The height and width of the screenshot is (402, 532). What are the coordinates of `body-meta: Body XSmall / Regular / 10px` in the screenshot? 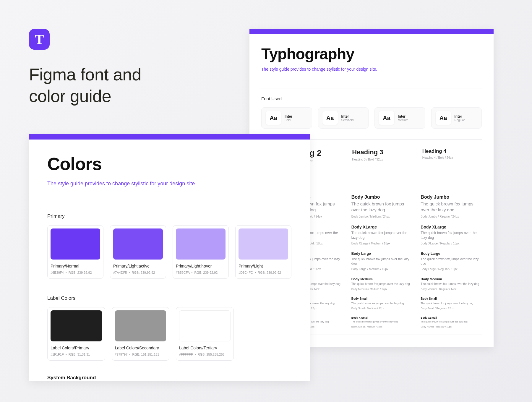 It's located at (451, 327).